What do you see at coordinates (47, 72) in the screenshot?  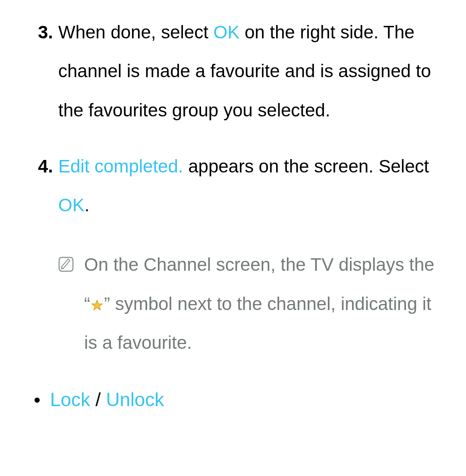 I see `step-number-3: 3.` at bounding box center [47, 72].